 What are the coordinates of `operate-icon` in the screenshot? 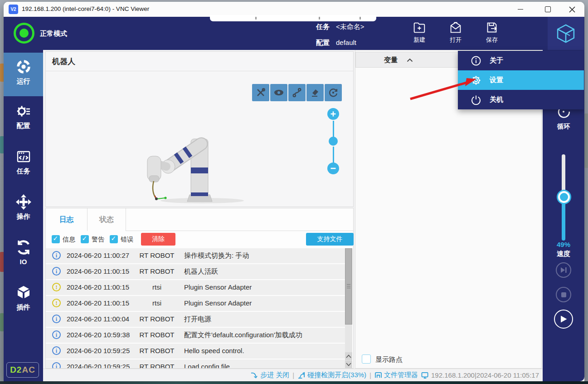 It's located at (24, 202).